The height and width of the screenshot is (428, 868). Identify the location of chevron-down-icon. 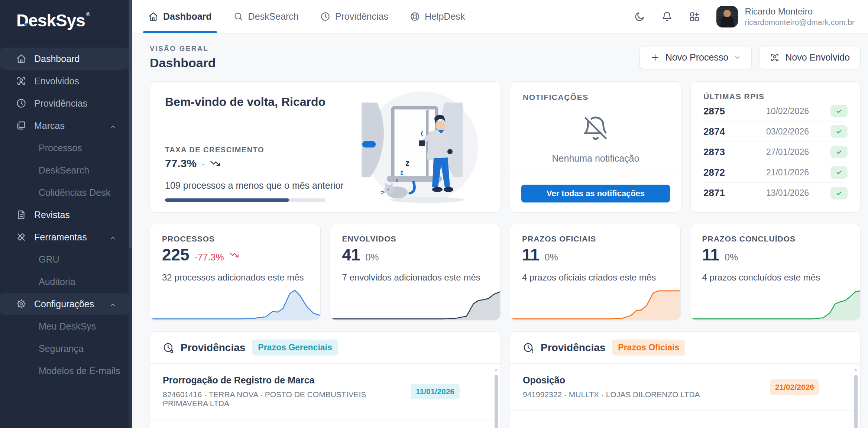
(737, 57).